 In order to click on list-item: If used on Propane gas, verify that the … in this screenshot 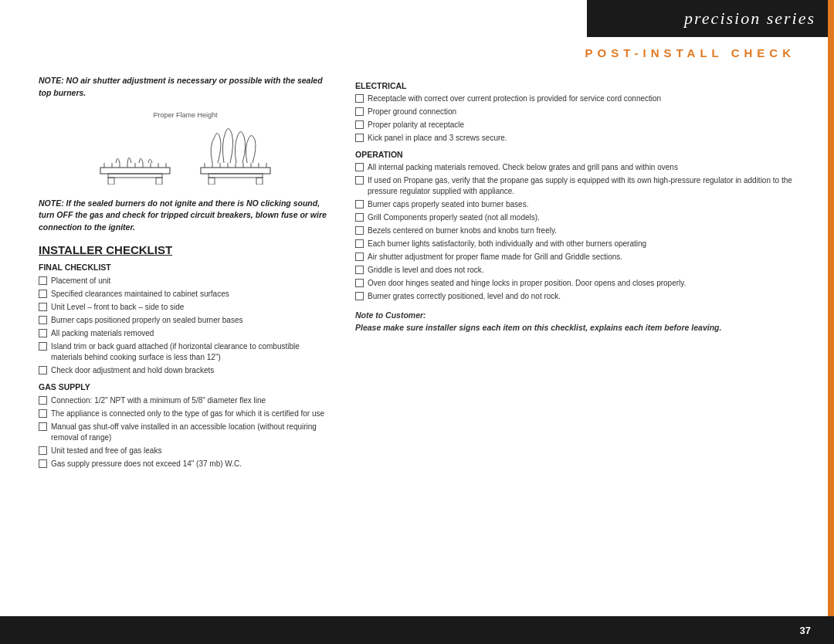, I will do `click(583, 186)`.